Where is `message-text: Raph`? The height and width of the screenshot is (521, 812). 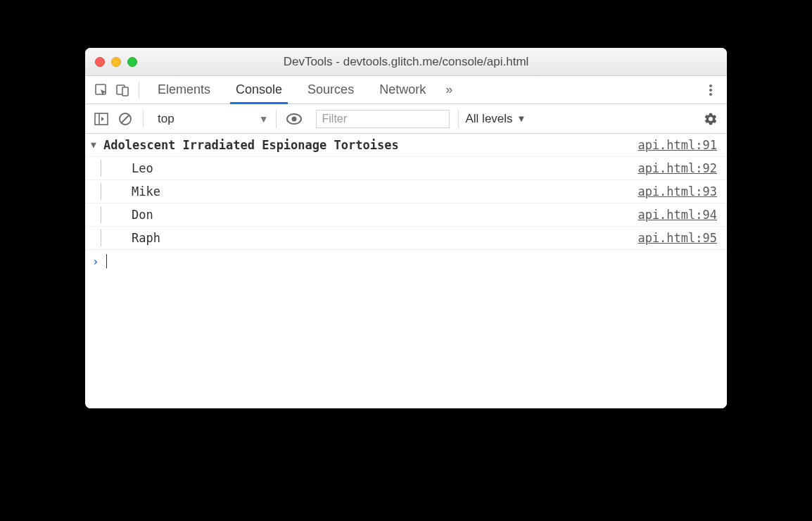
message-text: Raph is located at coordinates (146, 238).